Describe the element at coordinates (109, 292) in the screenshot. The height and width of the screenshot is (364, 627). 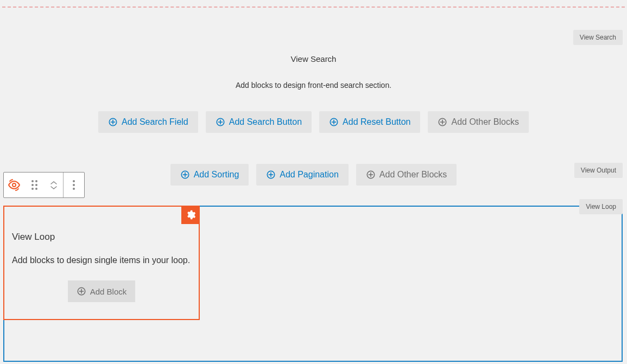
I see `add-block-label: Add Block` at that location.